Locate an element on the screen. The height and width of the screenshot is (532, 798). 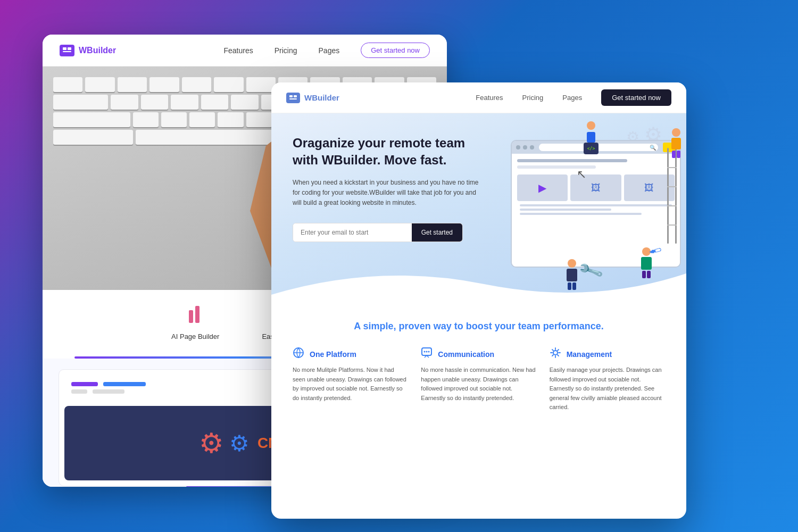
back-nav-pages: Pages is located at coordinates (329, 51).